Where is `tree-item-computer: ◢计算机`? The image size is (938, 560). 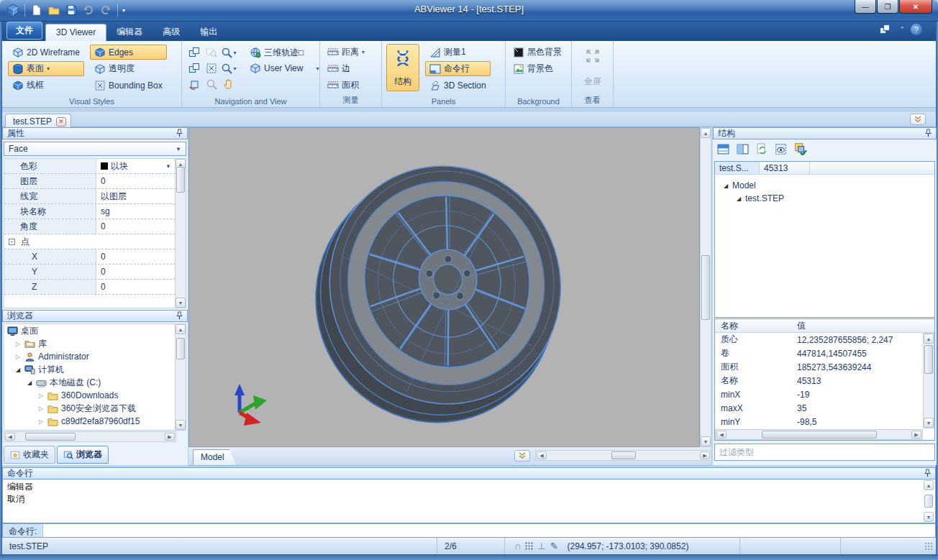 tree-item-computer: ◢计算机 is located at coordinates (90, 369).